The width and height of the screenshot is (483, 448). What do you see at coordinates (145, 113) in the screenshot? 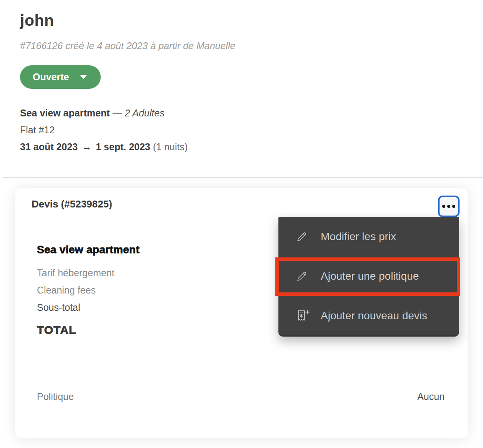
I see `occupancy: 2 Adultes` at bounding box center [145, 113].